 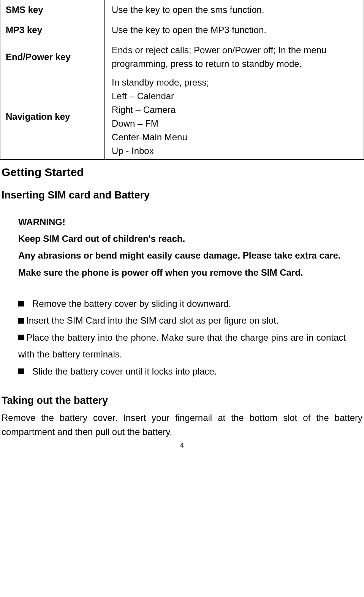 I want to click on heading-getting-started: Getting Started, so click(x=182, y=172).